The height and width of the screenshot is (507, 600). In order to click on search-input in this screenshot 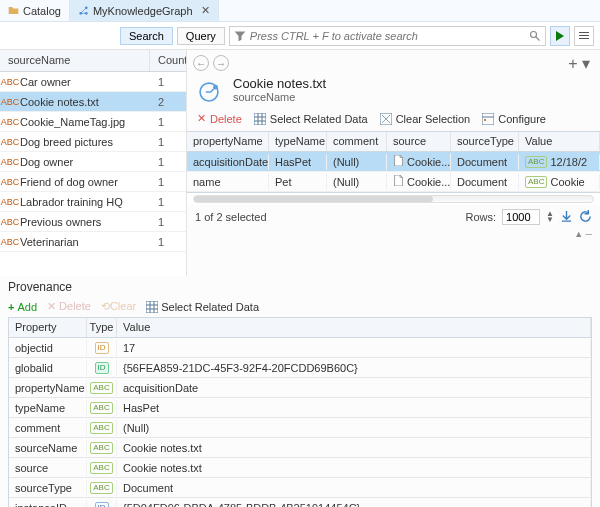, I will do `click(388, 36)`.